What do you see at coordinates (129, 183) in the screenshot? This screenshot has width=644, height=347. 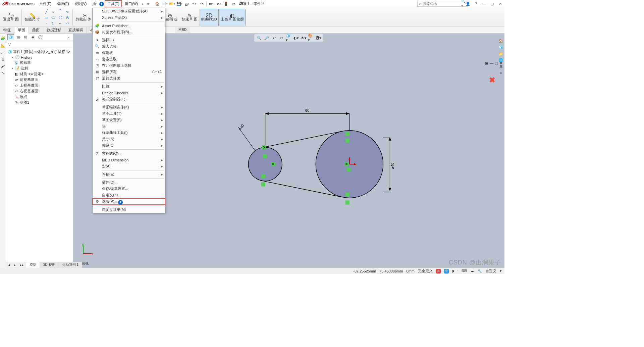 I see `dd-addins: 插件(D)...` at bounding box center [129, 183].